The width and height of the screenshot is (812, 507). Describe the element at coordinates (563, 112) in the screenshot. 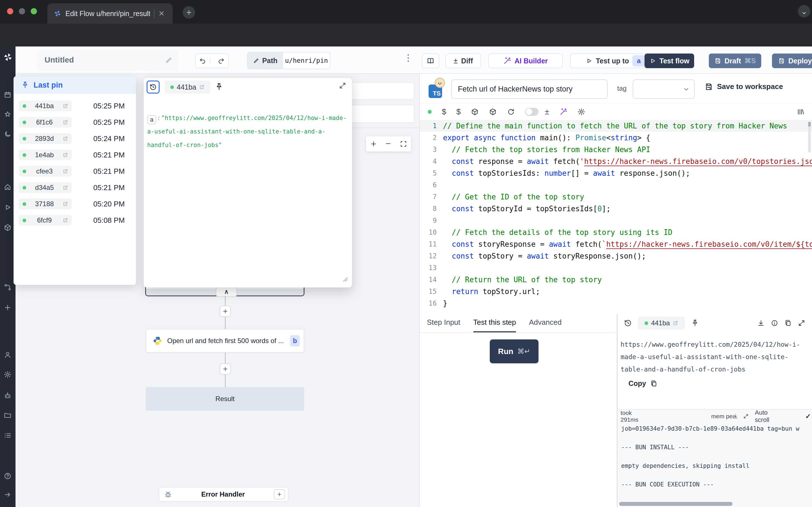

I see `ai-wand-icon` at that location.